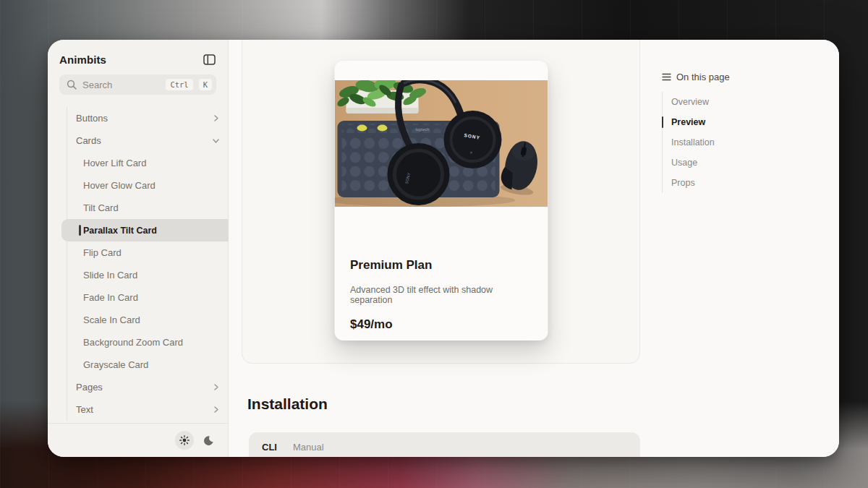 The height and width of the screenshot is (488, 868). Describe the element at coordinates (122, 85) in the screenshot. I see `search-placeholder: Search` at that location.